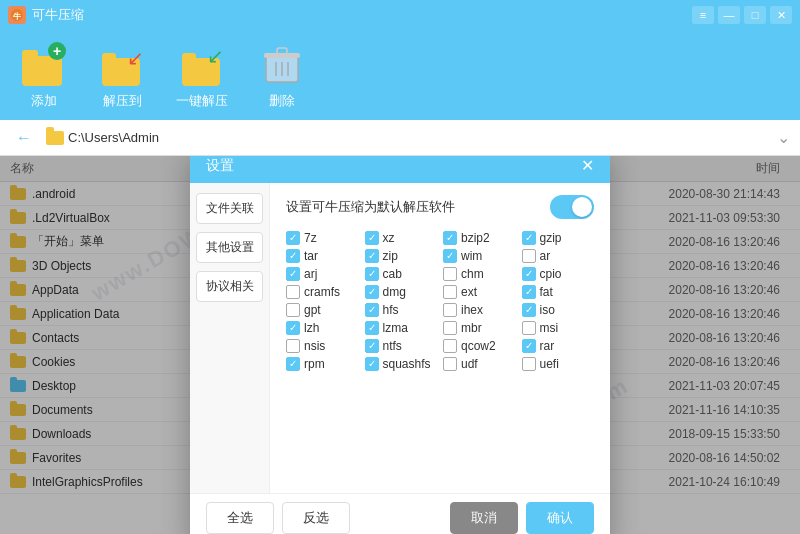 The image size is (800, 534). I want to click on toggle-knob, so click(582, 207).